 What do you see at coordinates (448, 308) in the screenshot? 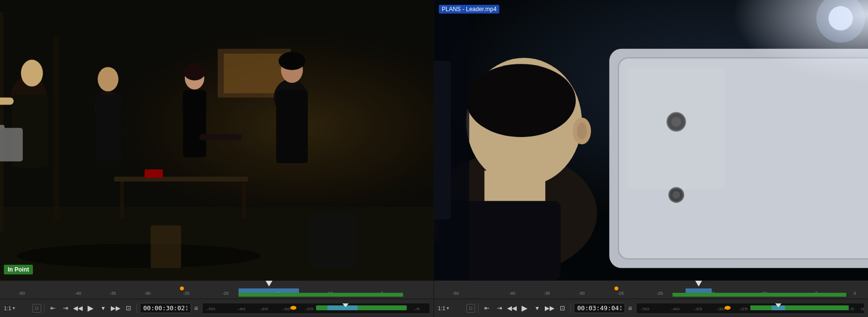
I see `right-zoom-dropdown: ▾` at bounding box center [448, 308].